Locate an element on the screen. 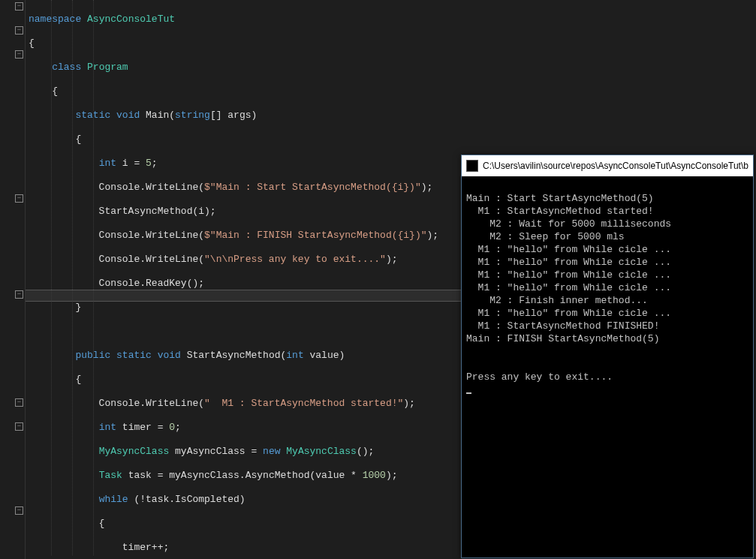 The image size is (756, 559). gutter: − − − − − − − − is located at coordinates (13, 279).